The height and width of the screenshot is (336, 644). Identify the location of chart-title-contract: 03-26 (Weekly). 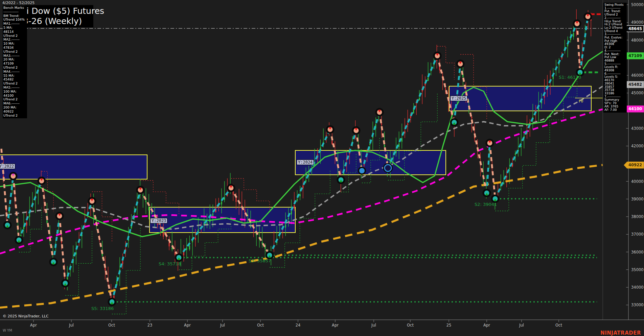
(50, 21).